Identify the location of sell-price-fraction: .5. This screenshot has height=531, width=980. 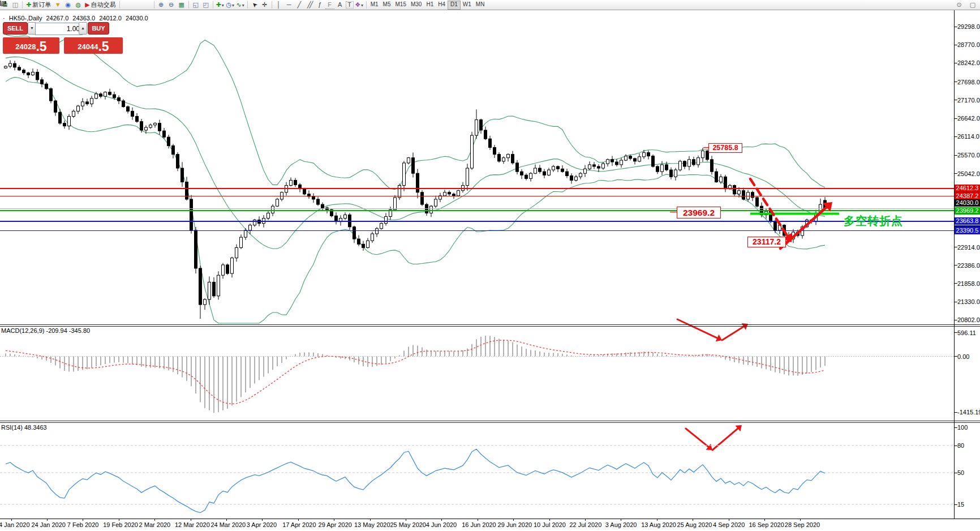
(41, 46).